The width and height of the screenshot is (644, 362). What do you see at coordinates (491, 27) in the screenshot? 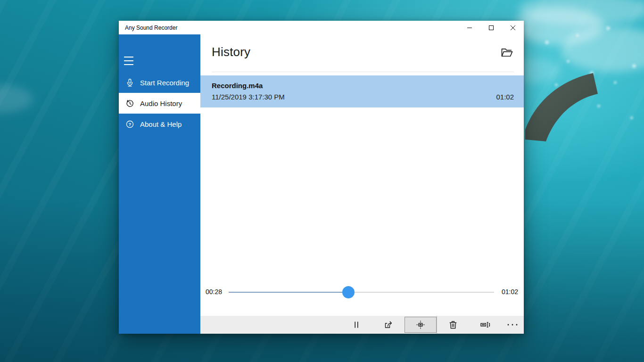
I see `maximize-button` at bounding box center [491, 27].